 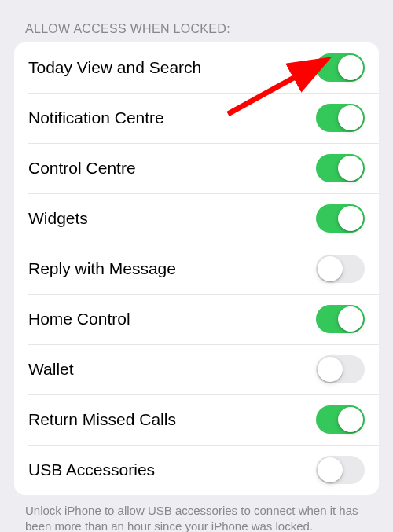 What do you see at coordinates (196, 319) in the screenshot?
I see `row-home-control: Home Control` at bounding box center [196, 319].